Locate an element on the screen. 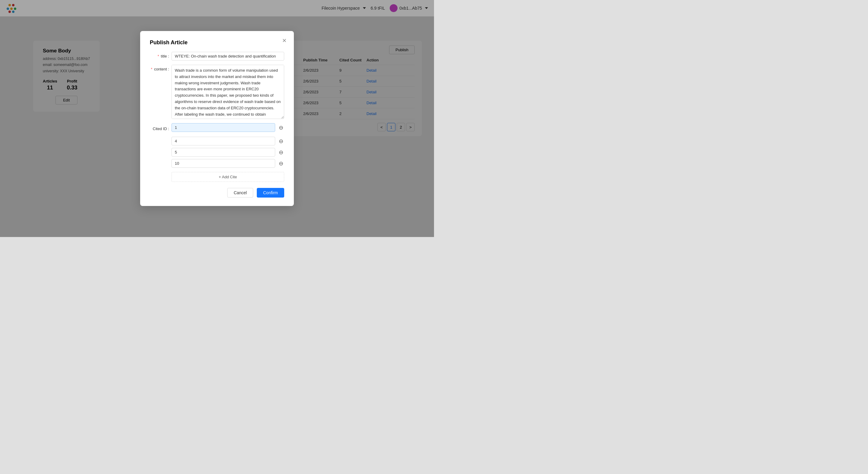 Image resolution: width=868 pixels, height=474 pixels. modal-title: Publish Article is located at coordinates (217, 42).